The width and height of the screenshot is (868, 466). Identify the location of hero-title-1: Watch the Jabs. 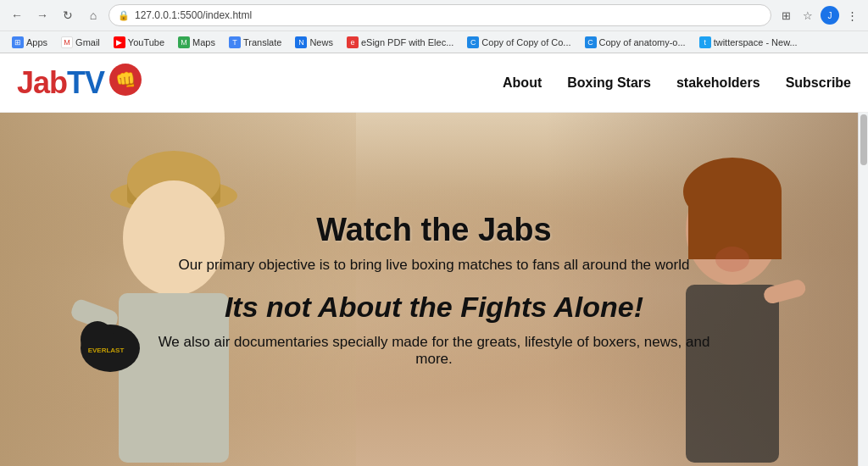
(434, 230).